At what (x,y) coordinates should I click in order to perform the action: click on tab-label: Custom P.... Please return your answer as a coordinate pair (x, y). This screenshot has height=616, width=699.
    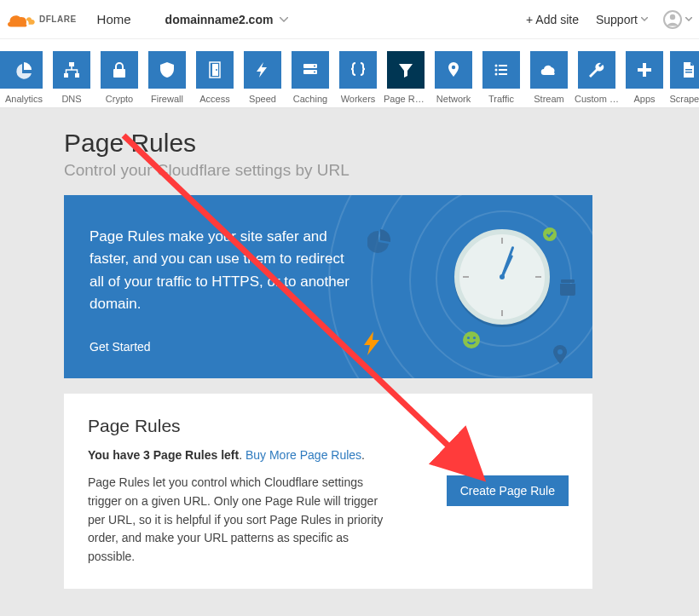
    Looking at the image, I should click on (597, 99).